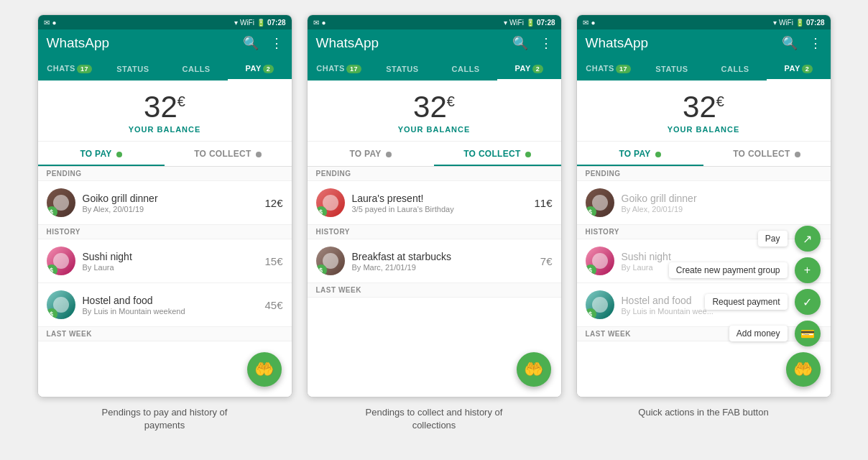 The height and width of the screenshot is (460, 868). What do you see at coordinates (434, 262) in the screenshot?
I see `list-item: $ Breakfast at starbucks By Marc, 21/01/…` at bounding box center [434, 262].